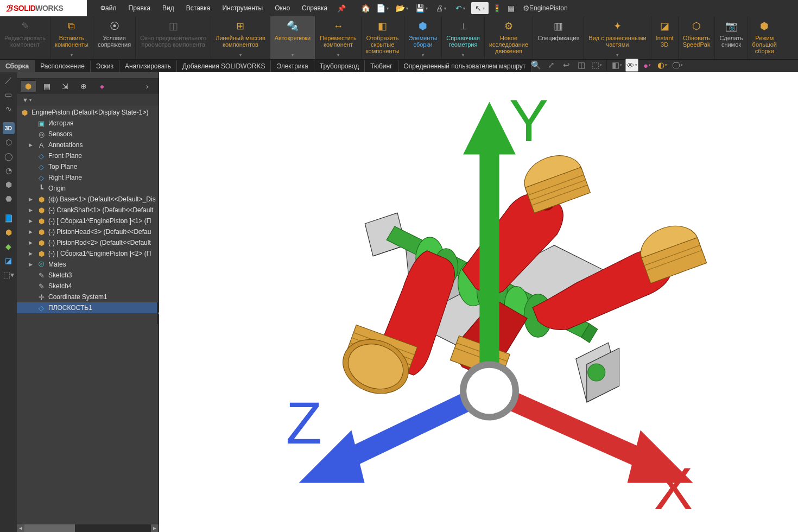 The height and width of the screenshot is (532, 798). I want to click on print-icon: 🖨, so click(441, 8).